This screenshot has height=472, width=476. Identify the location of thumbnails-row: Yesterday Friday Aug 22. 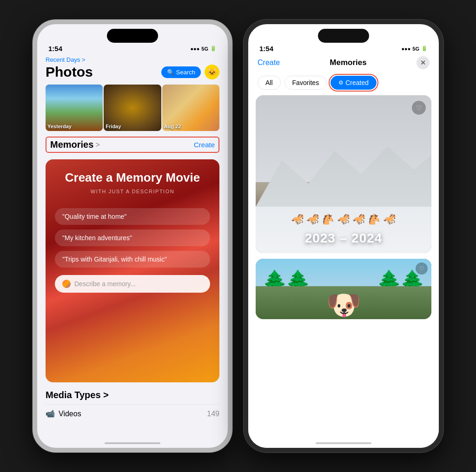
(132, 108).